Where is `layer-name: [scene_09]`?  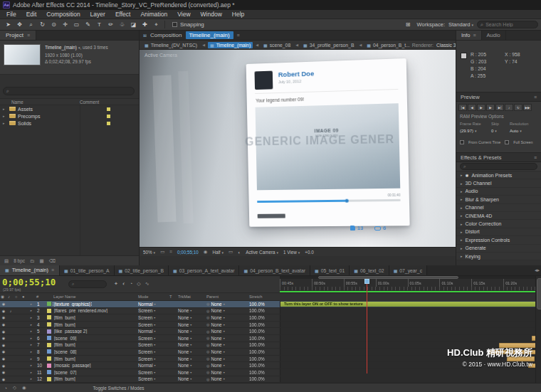 layer-name: [scene_09] is located at coordinates (95, 339).